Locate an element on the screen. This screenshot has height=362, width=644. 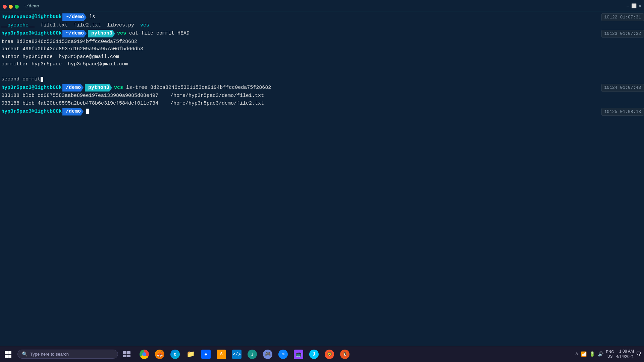
vscode-icon: ≺/≻ is located at coordinates (237, 354).